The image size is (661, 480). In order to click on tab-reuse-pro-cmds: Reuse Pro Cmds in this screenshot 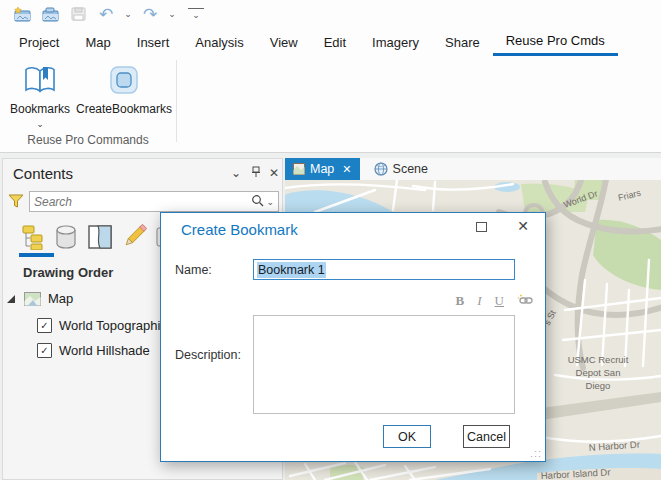, I will do `click(556, 42)`.